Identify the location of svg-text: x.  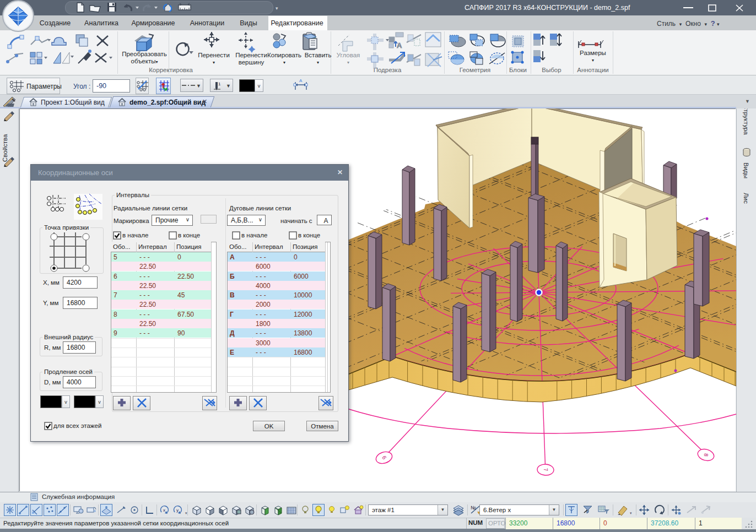
(164, 510).